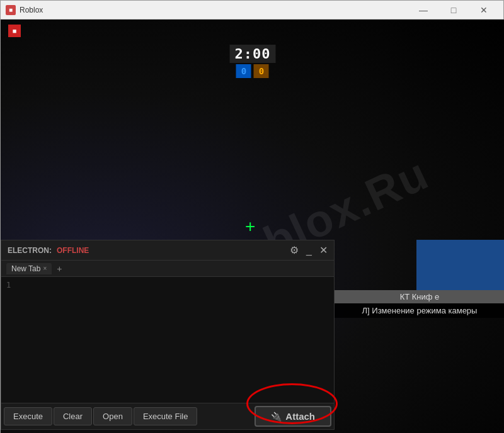  What do you see at coordinates (166, 417) in the screenshot?
I see `execute-file-button: Execute File` at bounding box center [166, 417].